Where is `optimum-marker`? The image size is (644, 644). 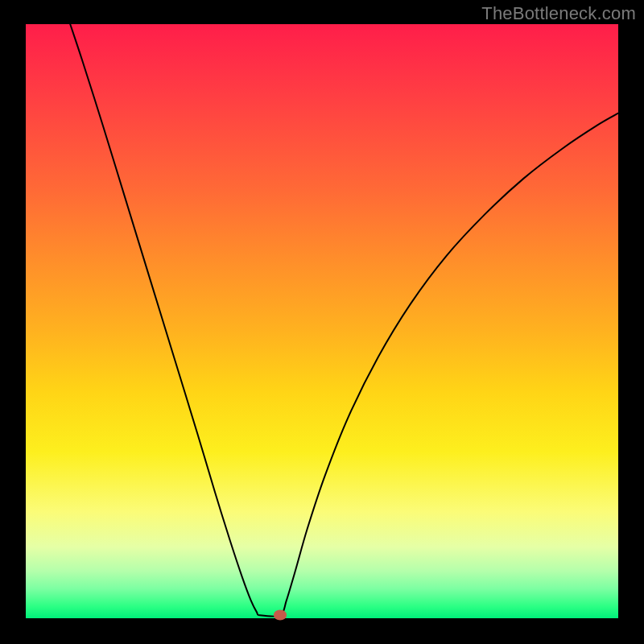
optimum-marker is located at coordinates (280, 615).